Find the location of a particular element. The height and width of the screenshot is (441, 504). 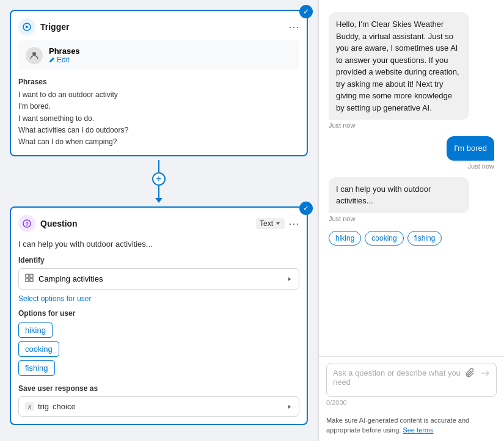

disclaimer-link: See terms is located at coordinates (418, 430).